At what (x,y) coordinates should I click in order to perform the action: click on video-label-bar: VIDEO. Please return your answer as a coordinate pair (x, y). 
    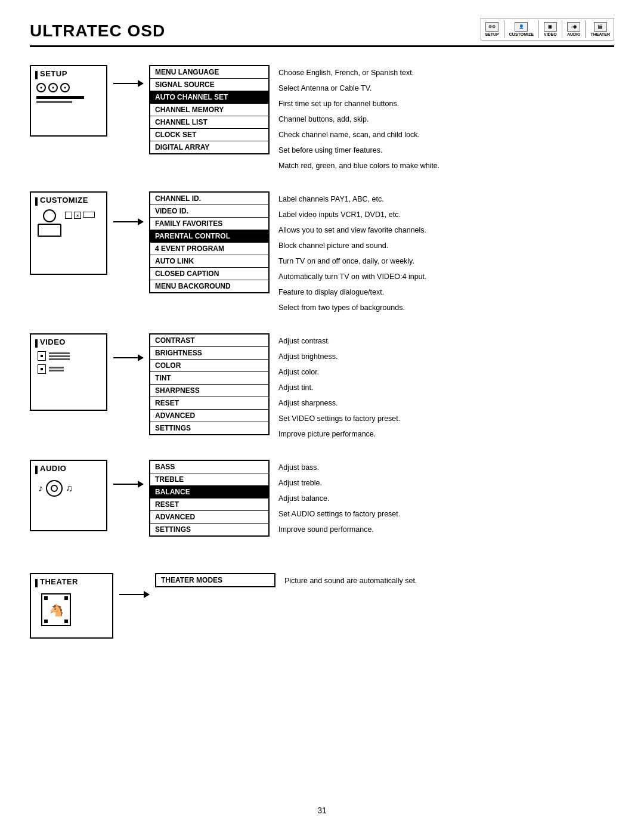
    Looking at the image, I should click on (50, 343).